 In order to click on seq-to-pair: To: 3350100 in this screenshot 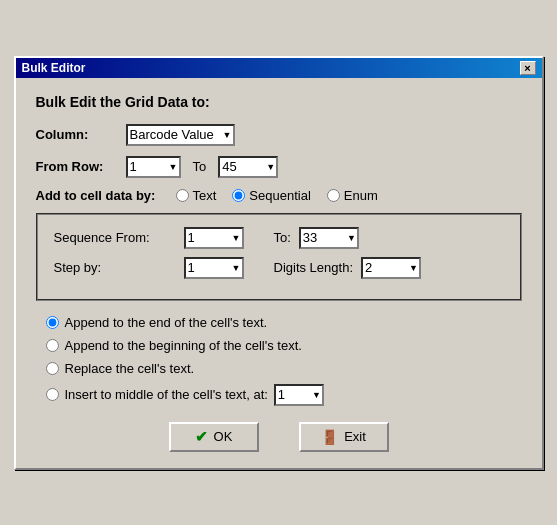, I will do `click(316, 238)`.